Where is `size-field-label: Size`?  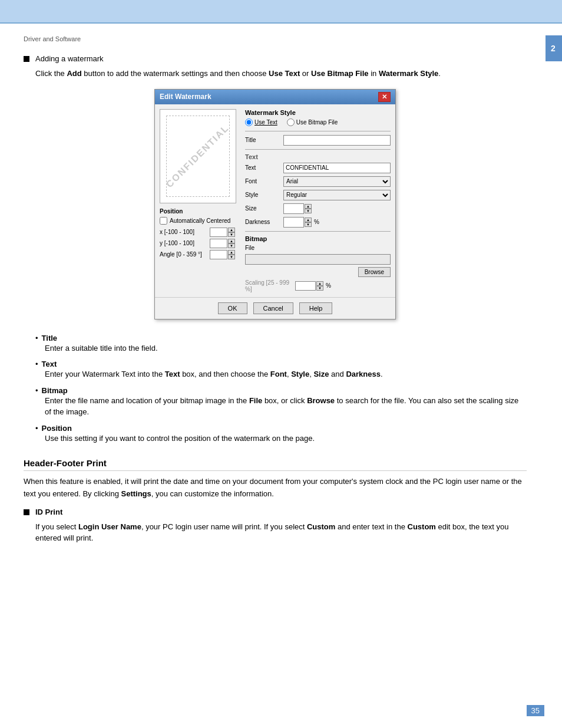
size-field-label: Size is located at coordinates (264, 209).